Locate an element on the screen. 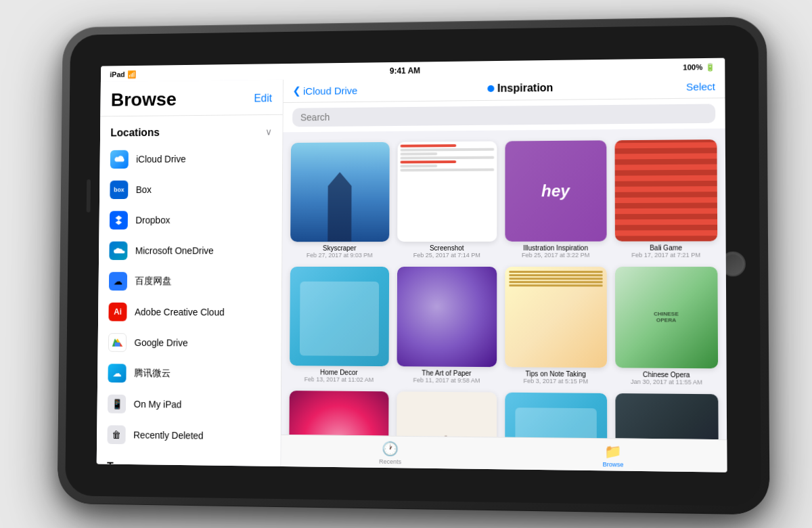 Image resolution: width=812 pixels, height=528 pixels. bali-thumb is located at coordinates (666, 190).